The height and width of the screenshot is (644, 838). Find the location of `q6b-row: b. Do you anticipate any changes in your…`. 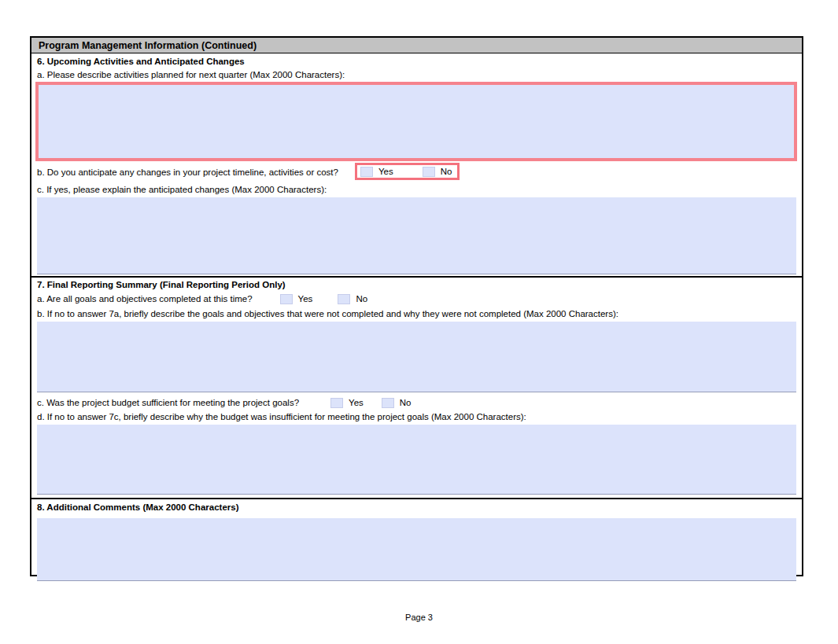

q6b-row: b. Do you anticipate any changes in your… is located at coordinates (416, 172).